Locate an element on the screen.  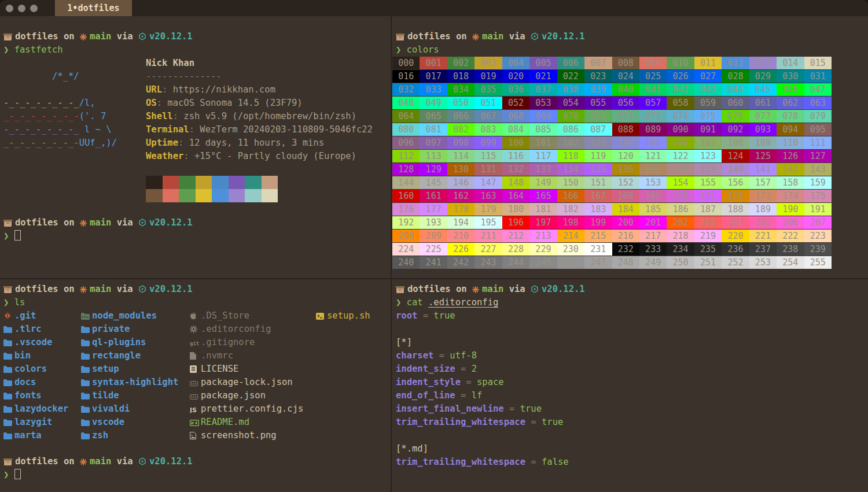
color-cell: 225 is located at coordinates (433, 249).